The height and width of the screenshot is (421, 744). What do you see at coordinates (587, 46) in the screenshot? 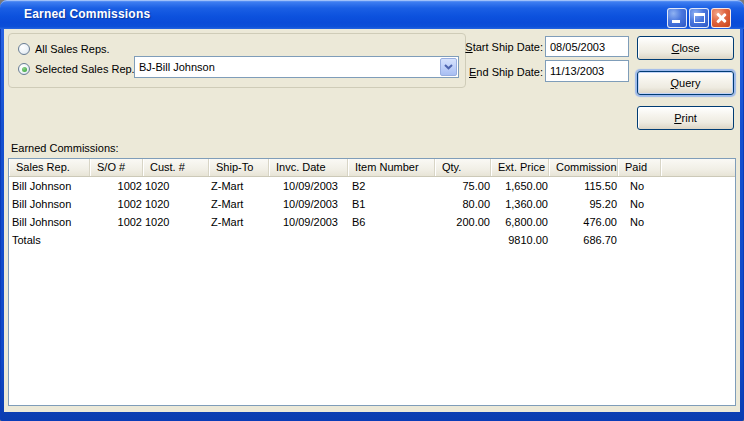
I see `start-ship-date-input` at bounding box center [587, 46].